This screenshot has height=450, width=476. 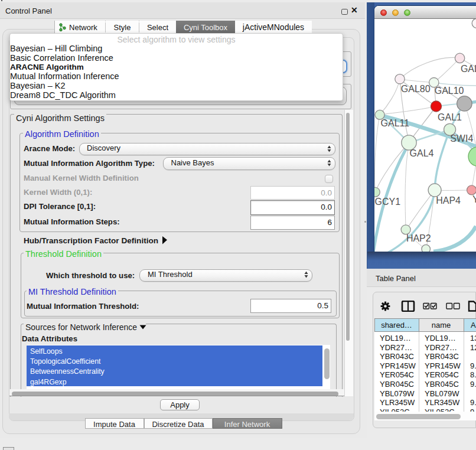 What do you see at coordinates (419, 239) in the screenshot?
I see `svg-text: HAP2` at bounding box center [419, 239].